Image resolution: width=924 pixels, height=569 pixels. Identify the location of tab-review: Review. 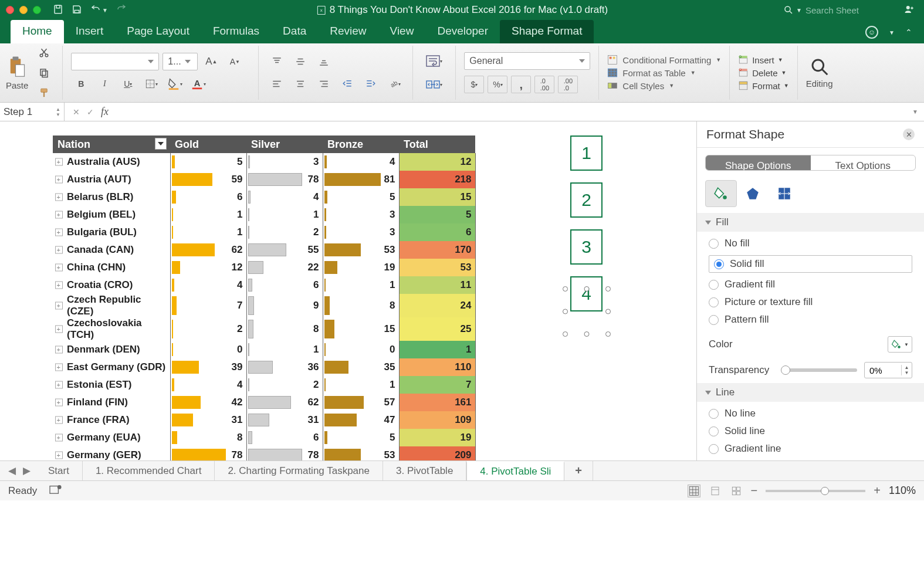
(348, 32).